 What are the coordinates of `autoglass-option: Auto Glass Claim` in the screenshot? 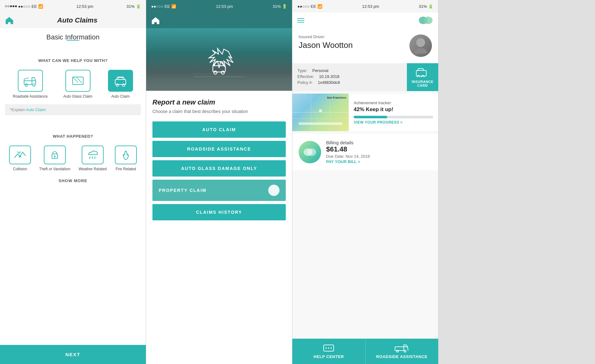 It's located at (78, 85).